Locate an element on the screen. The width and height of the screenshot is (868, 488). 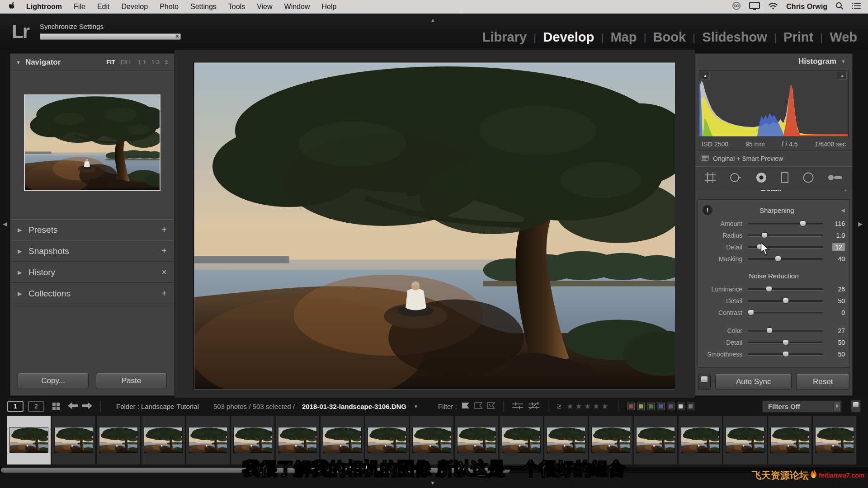
apple-icon is located at coordinates (11, 7).